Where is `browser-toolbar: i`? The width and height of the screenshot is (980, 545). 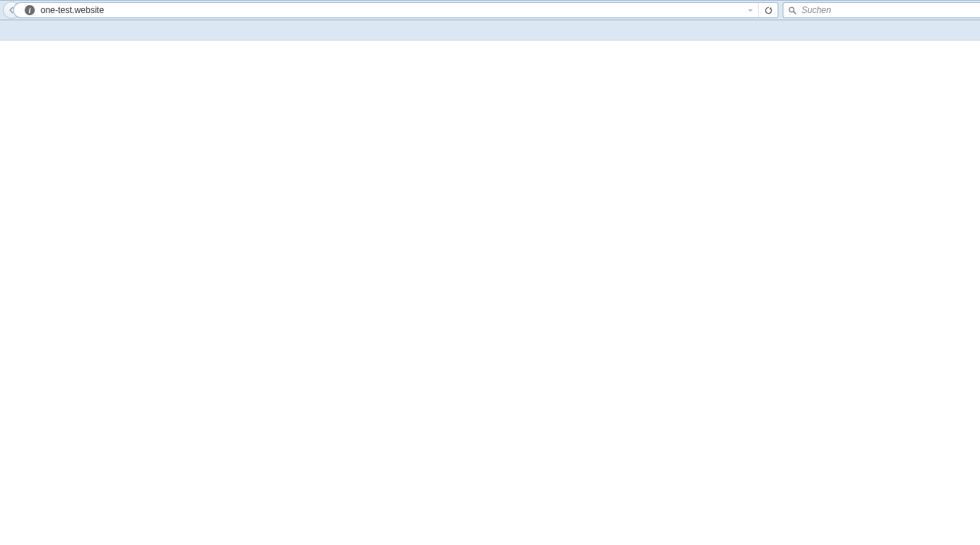 browser-toolbar: i is located at coordinates (490, 10).